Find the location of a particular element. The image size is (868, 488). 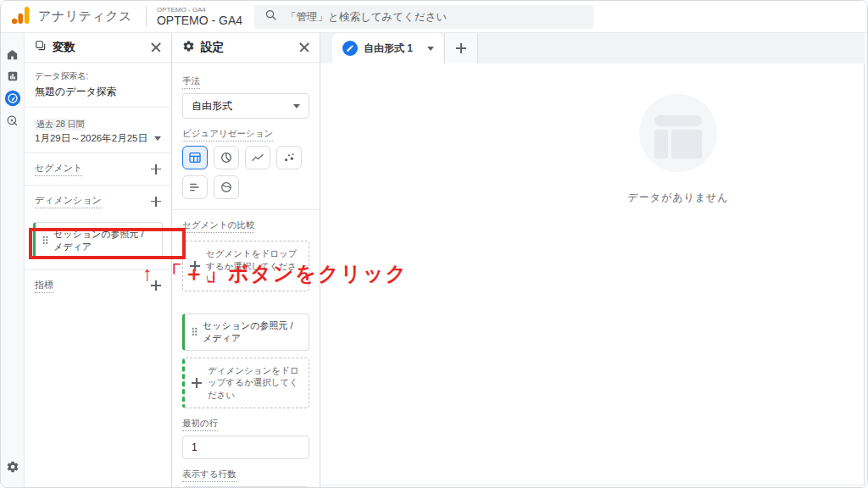

date-range-caret-icon is located at coordinates (158, 139).